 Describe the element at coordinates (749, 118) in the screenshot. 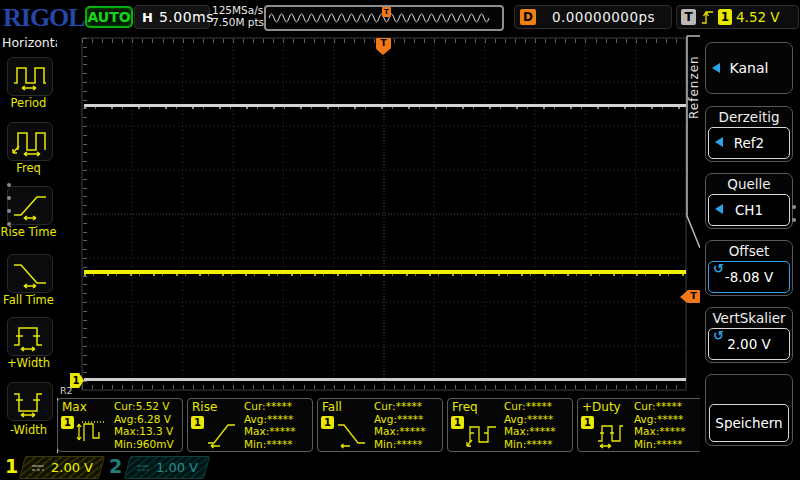

I see `derzeitig-title: Derzeitig` at that location.